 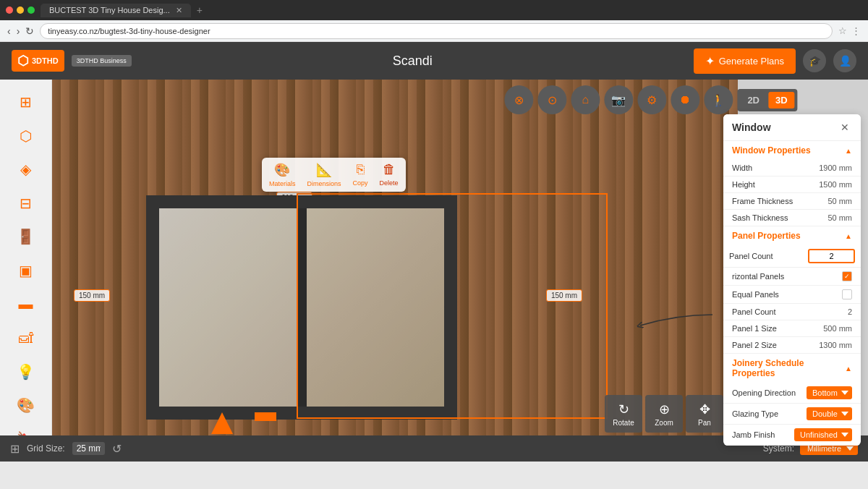 I want to click on logo-business: 3DTHD Business, so click(x=101, y=61).